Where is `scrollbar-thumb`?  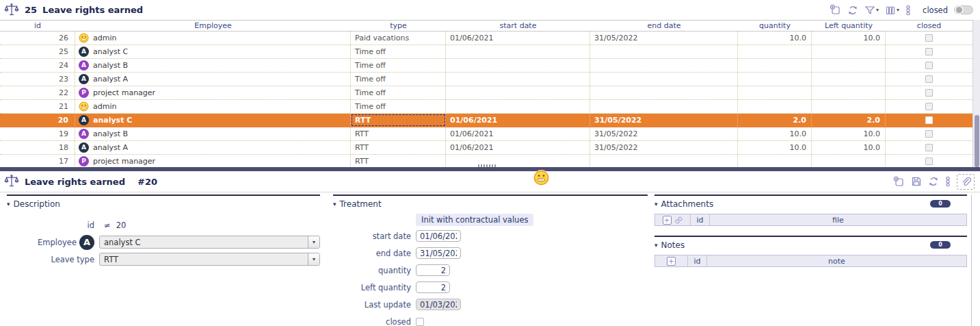 scrollbar-thumb is located at coordinates (977, 141).